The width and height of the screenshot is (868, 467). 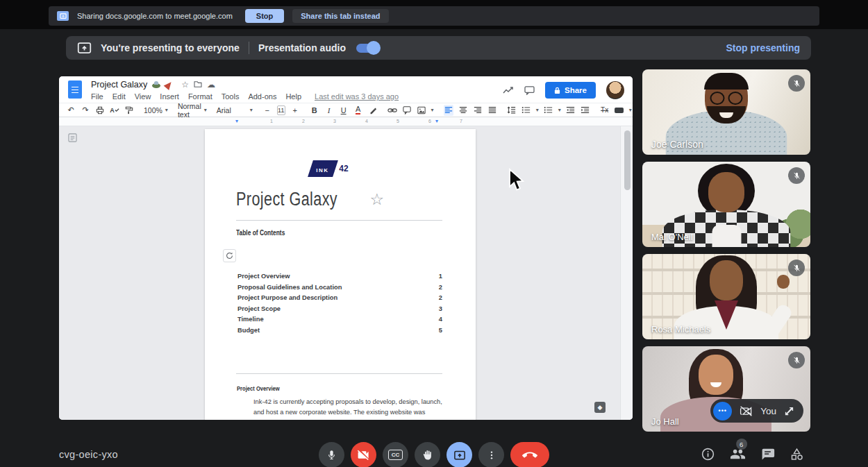 What do you see at coordinates (789, 411) in the screenshot?
I see `expand-fullscreen-icon` at bounding box center [789, 411].